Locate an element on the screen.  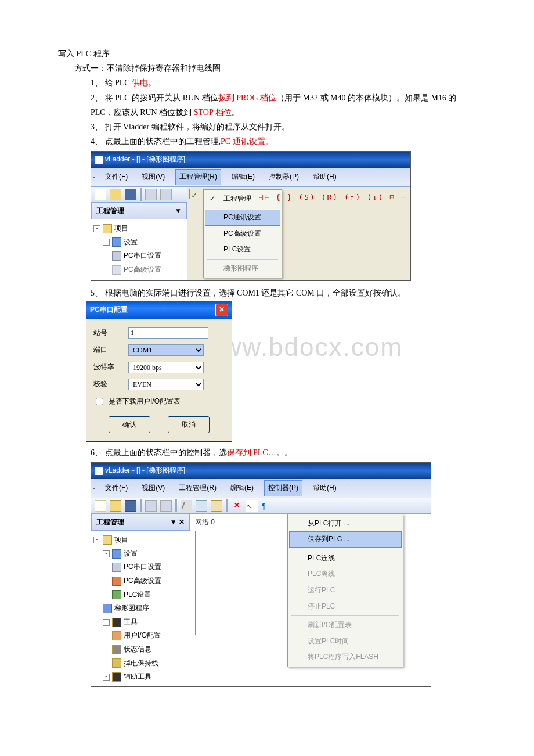
pointer-icon: ↖ is located at coordinates (252, 506).